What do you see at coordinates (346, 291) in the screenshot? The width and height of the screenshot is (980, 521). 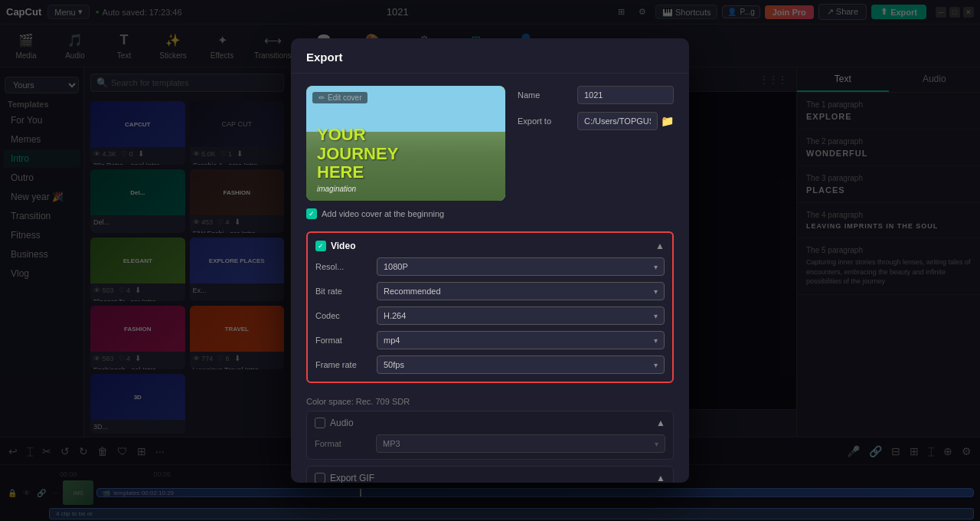 I see `bitrate-label: Bit rate` at bounding box center [346, 291].